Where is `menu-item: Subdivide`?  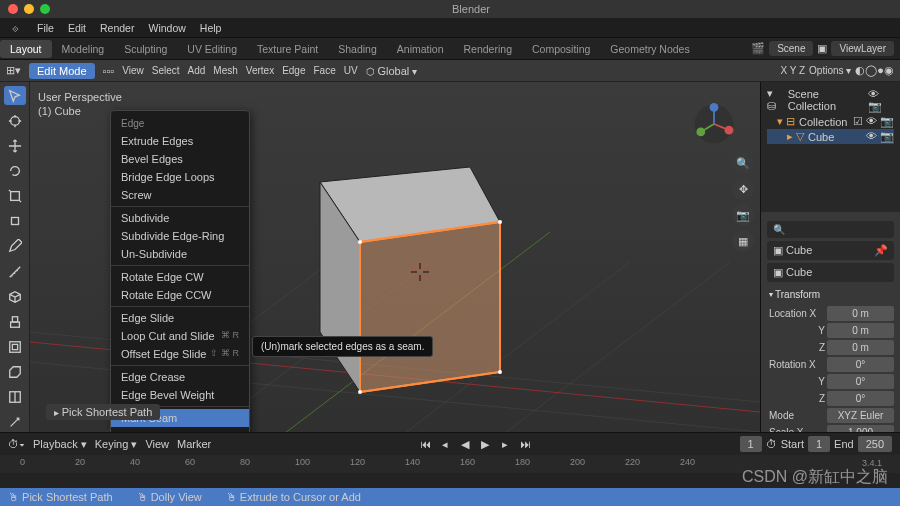 menu-item: Subdivide is located at coordinates (180, 218).